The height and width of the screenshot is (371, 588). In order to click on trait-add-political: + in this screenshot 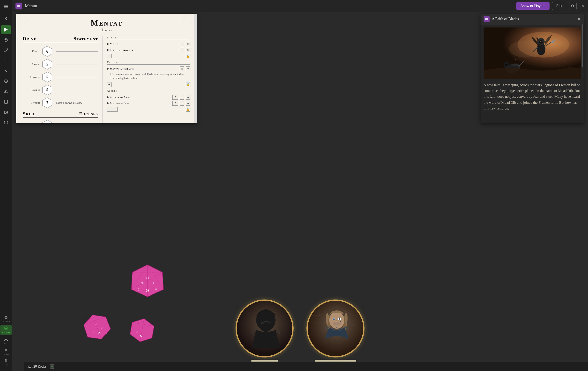, I will do `click(182, 50)`.